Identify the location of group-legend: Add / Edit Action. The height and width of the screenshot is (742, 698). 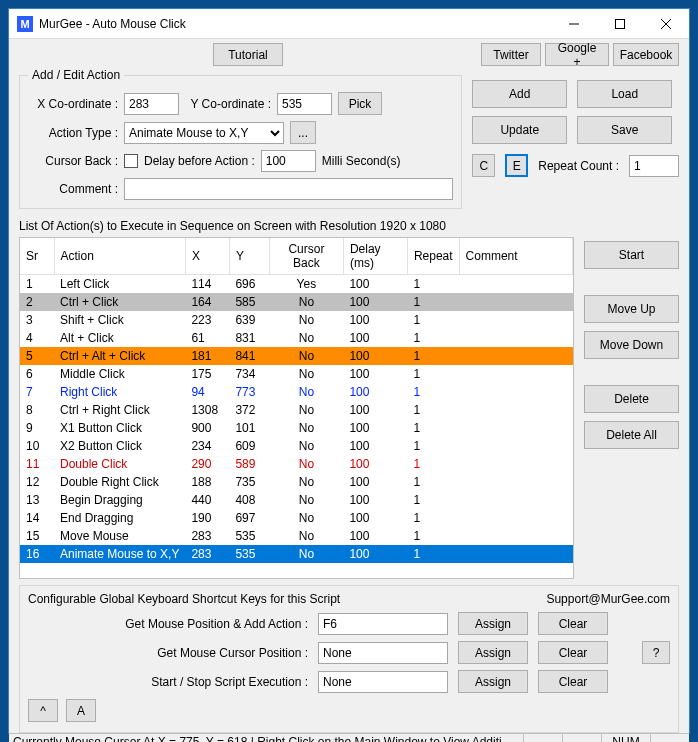
(76, 75).